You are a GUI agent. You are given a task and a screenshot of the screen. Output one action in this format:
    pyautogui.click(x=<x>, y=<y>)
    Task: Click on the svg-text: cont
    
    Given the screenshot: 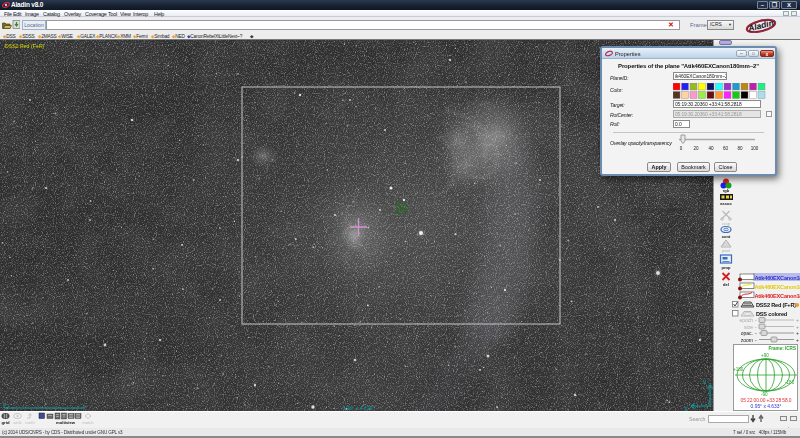 What is the action you would take?
    pyautogui.click(x=726, y=236)
    